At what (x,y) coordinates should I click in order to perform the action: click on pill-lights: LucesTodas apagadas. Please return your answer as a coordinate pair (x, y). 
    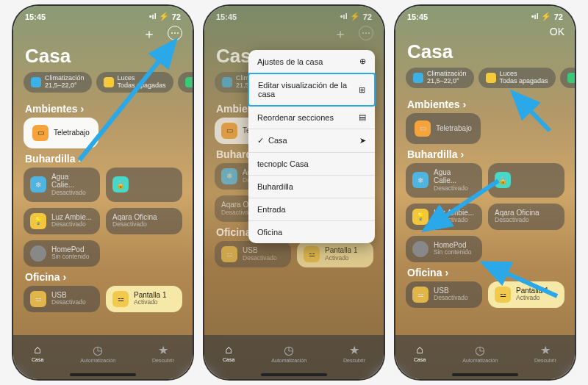
    Looking at the image, I should click on (517, 78).